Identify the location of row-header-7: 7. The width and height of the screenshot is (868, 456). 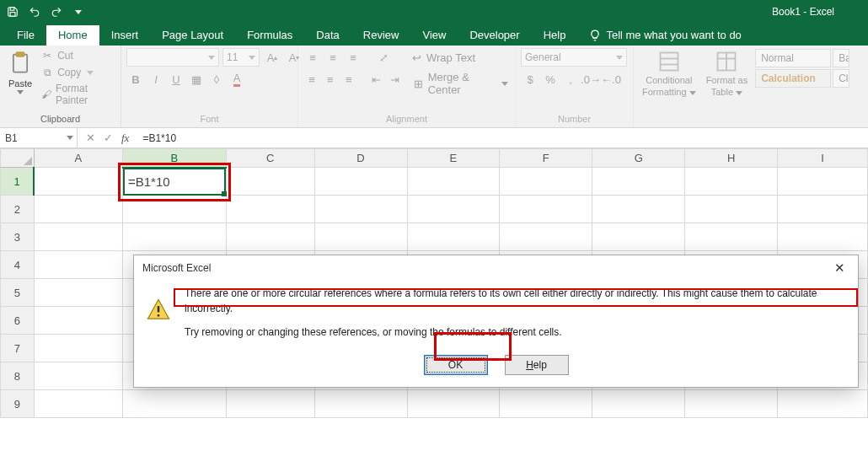
(18, 349).